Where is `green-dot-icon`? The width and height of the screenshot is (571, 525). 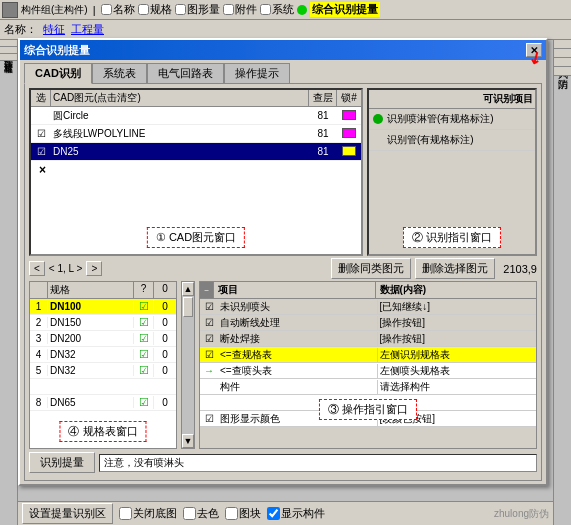 green-dot-icon is located at coordinates (302, 10).